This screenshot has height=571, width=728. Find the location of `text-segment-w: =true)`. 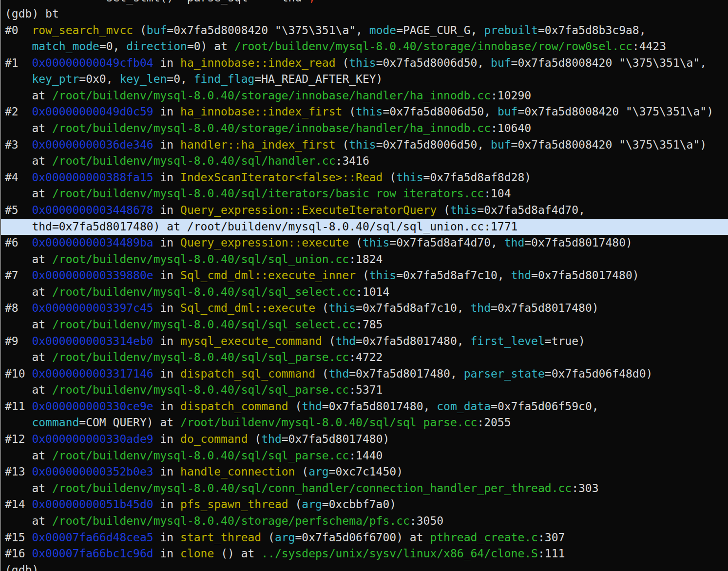

text-segment-w: =true) is located at coordinates (565, 341).